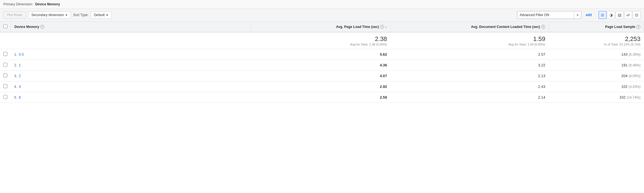 The height and width of the screenshot is (193, 644). What do you see at coordinates (589, 15) in the screenshot?
I see `filter-edit-button: edit` at bounding box center [589, 15].